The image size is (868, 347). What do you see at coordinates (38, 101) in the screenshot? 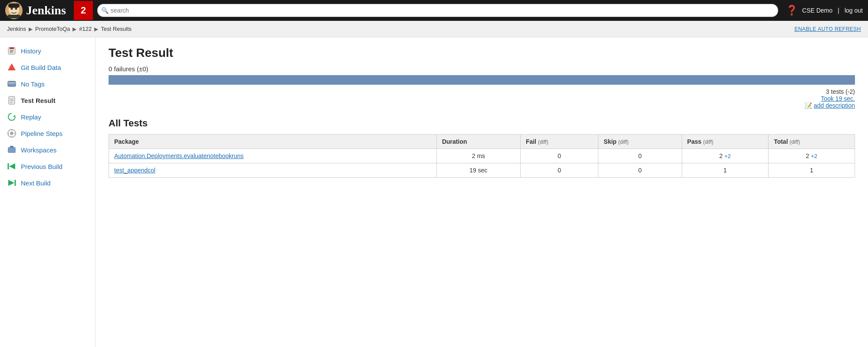
I see `sidebar-label-testresult: Test Result` at bounding box center [38, 101].